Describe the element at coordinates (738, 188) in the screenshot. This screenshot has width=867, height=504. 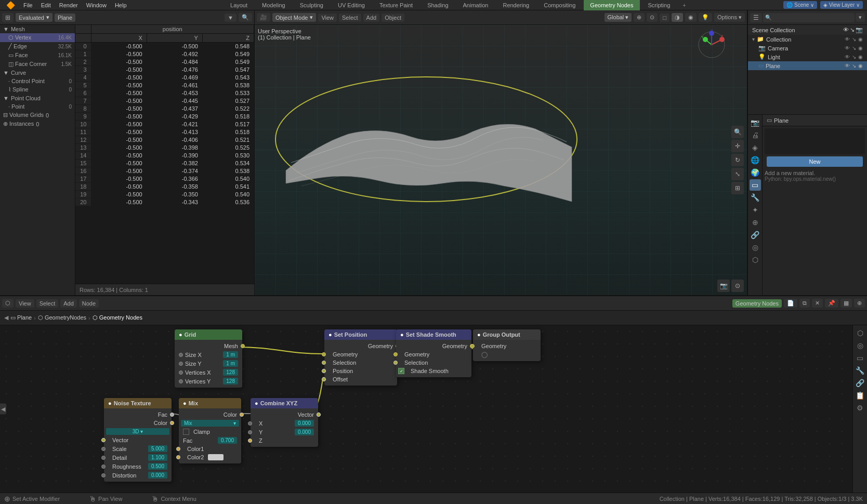
I see `transform-tool: ⊞` at that location.